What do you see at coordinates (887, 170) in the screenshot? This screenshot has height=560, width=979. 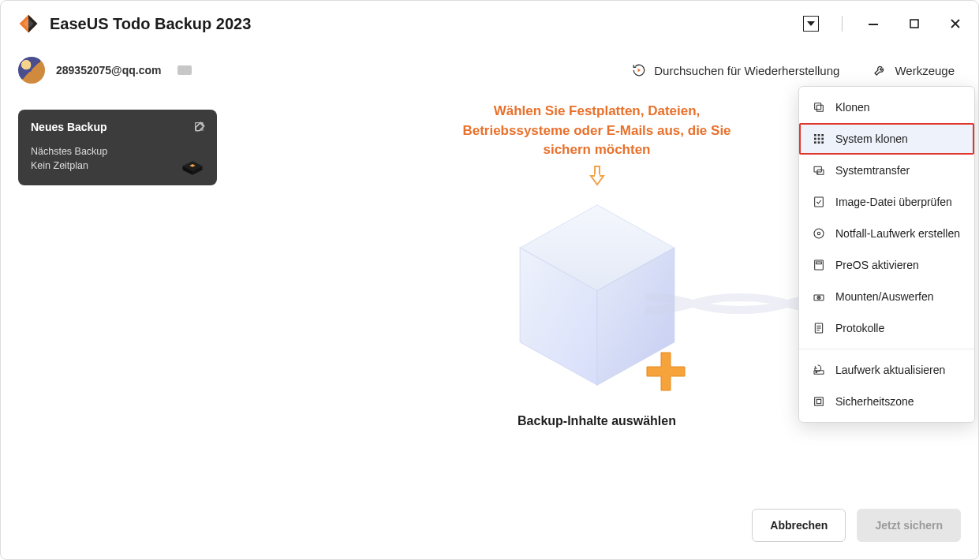 I see `tools-item-systemtransfer: Systemtransfer` at bounding box center [887, 170].